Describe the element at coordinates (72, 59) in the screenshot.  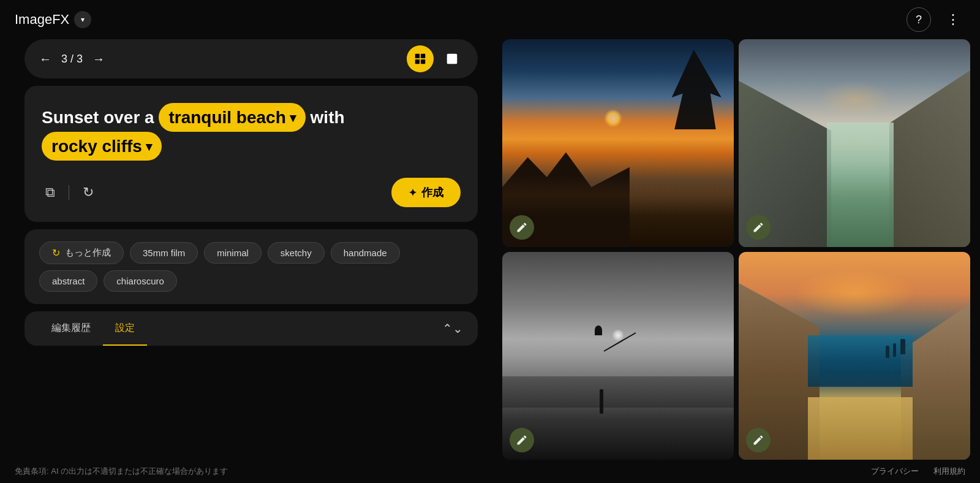
I see `nav-left: ← 3 / 3 →` at that location.